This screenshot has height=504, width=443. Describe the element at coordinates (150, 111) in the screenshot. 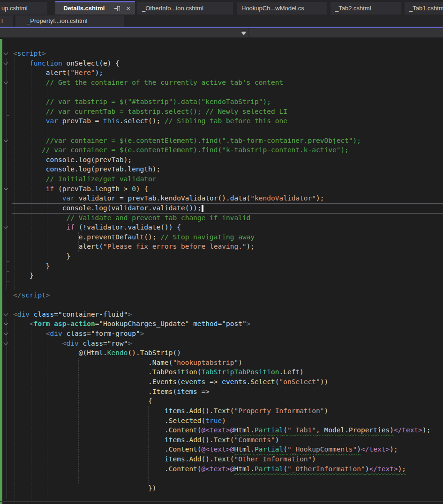

I see `code-line: // var currentTab = tabstrip.select(); /…` at that location.